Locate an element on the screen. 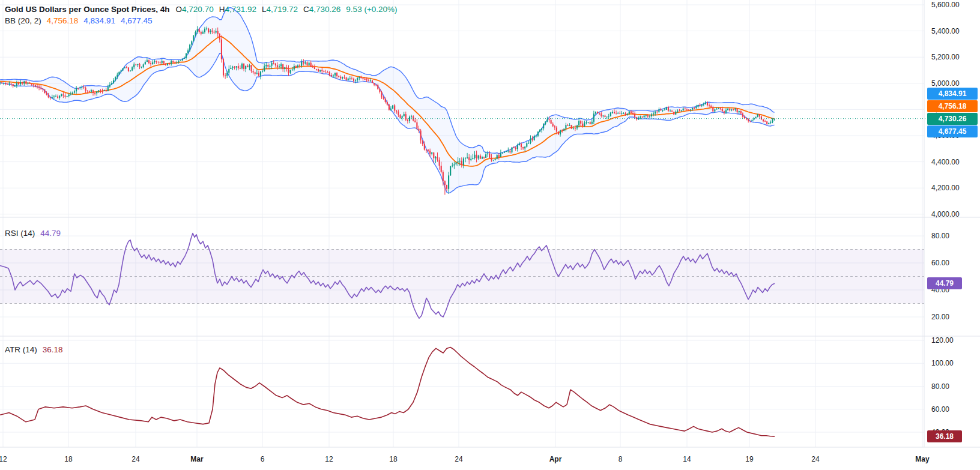  price-axis-label: 5,200.00 is located at coordinates (945, 57).